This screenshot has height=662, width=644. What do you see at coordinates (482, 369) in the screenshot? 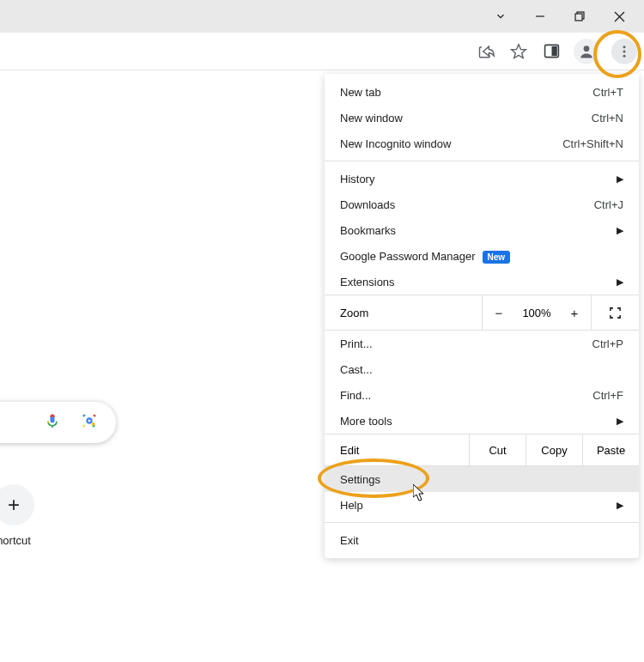
I see `menu-cast: Cast...` at bounding box center [482, 369].